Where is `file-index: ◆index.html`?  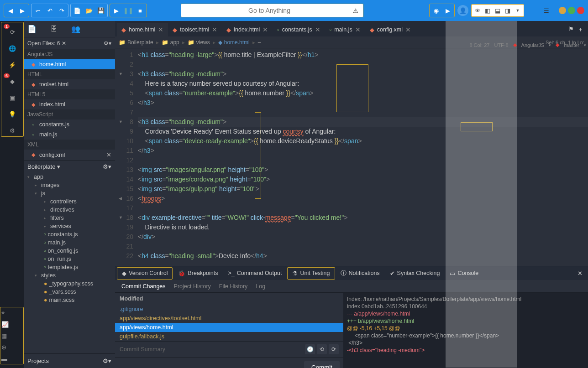 file-index: ◆index.html is located at coordinates (69, 104).